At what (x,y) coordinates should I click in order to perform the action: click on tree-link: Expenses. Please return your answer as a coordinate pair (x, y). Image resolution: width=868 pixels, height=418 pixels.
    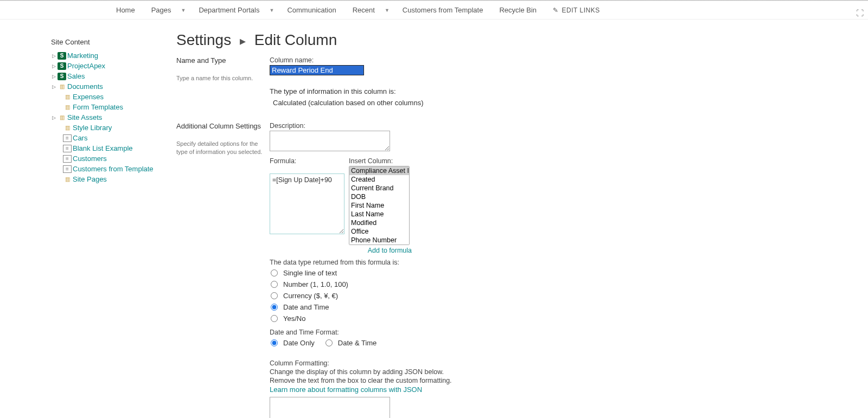
    Looking at the image, I should click on (88, 97).